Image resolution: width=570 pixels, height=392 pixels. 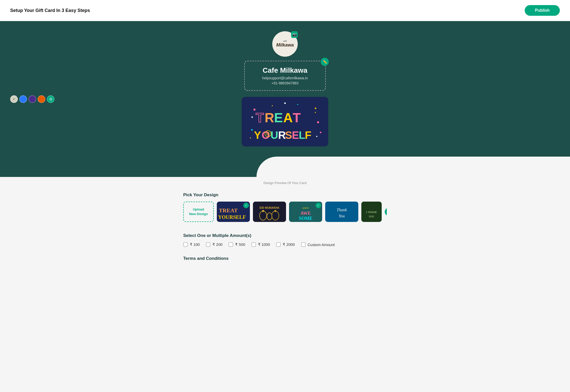 What do you see at coordinates (306, 208) in the screenshot?
I see `svg-text: you're` at bounding box center [306, 208].